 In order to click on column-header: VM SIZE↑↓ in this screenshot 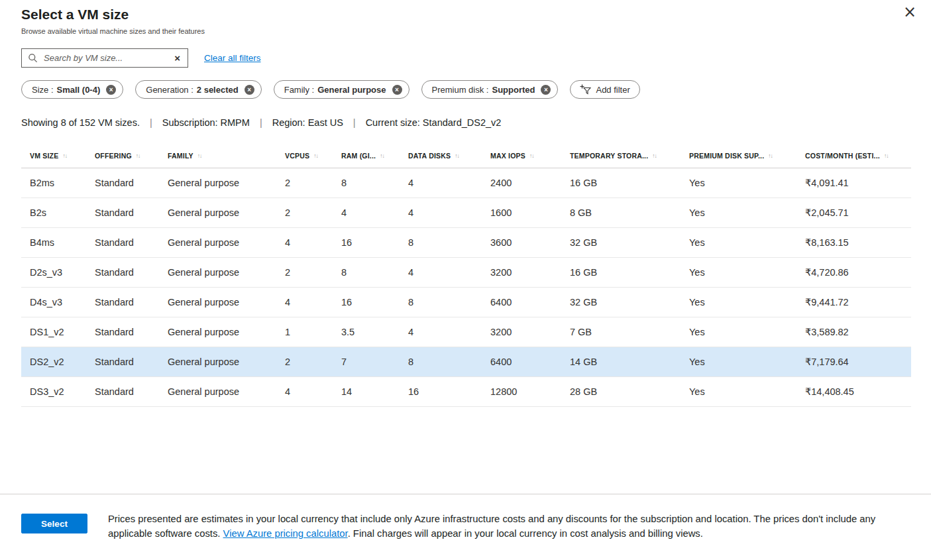, I will do `click(54, 155)`.